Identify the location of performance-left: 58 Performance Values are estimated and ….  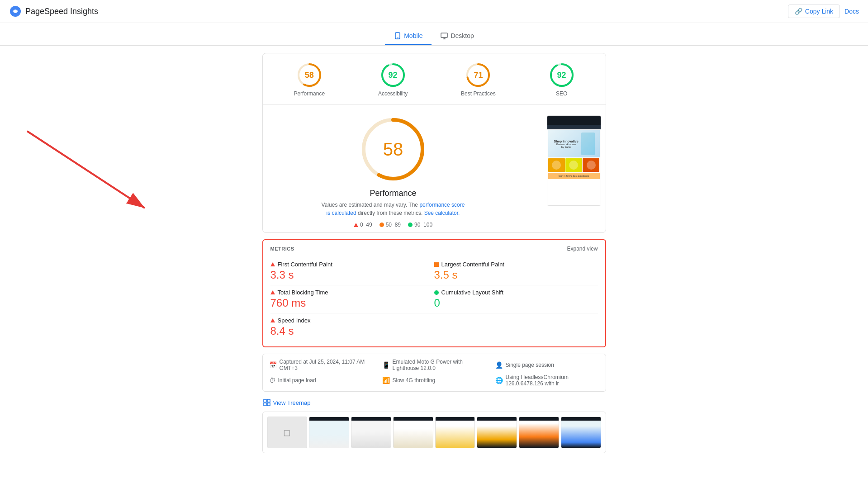
(394, 172).